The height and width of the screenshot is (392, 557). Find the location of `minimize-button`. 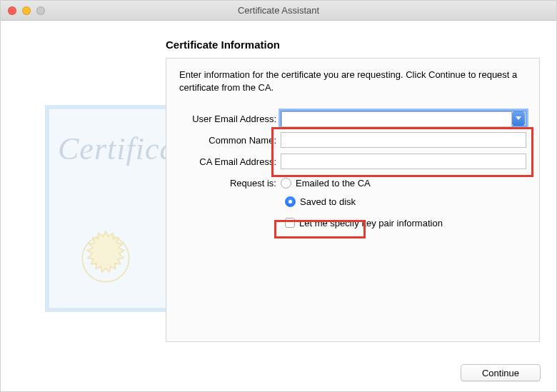

minimize-button is located at coordinates (26, 11).